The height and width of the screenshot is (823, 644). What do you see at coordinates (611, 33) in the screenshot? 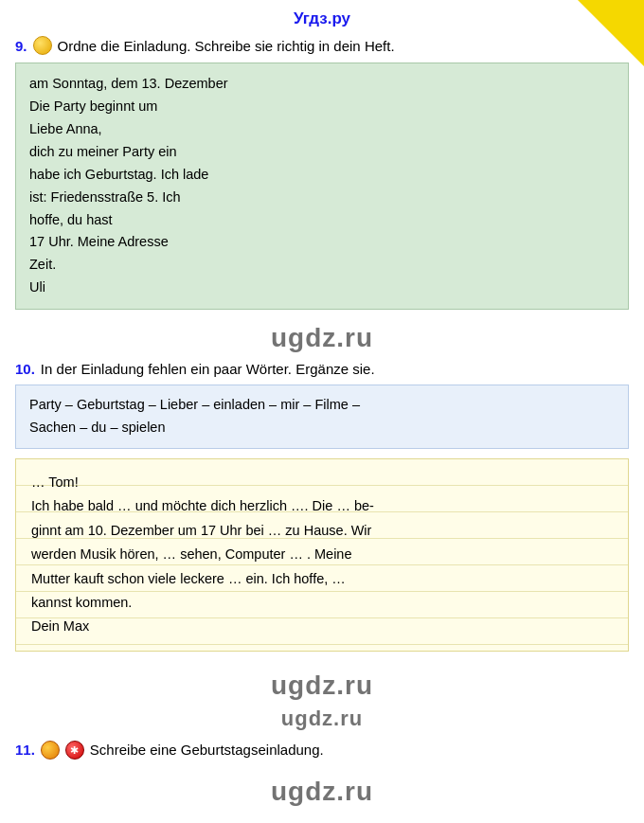
I see `corner-decoration` at bounding box center [611, 33].